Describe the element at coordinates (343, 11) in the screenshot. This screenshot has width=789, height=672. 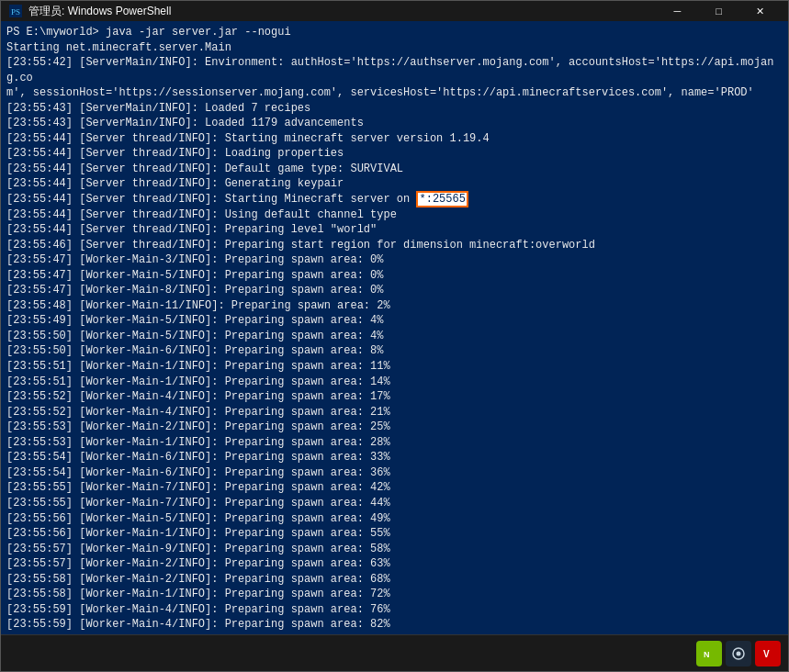
I see `window-title: 管理员: Windows PowerShell` at that location.